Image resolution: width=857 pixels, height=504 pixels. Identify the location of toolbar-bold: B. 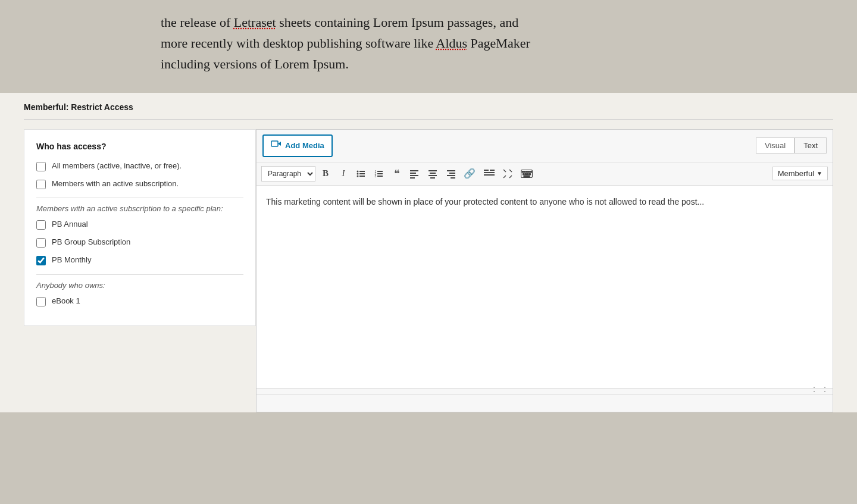
(326, 174).